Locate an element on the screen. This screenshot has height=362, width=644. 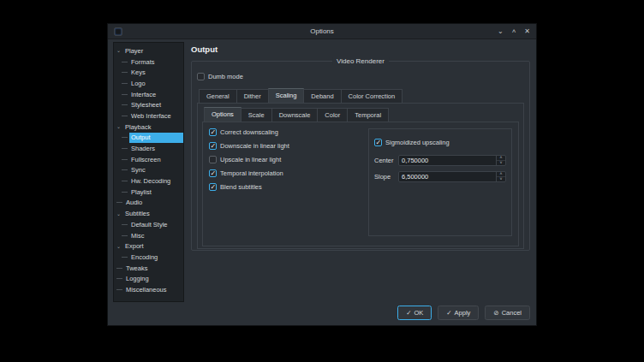
sidebar-item-logo: Logo is located at coordinates (149, 84).